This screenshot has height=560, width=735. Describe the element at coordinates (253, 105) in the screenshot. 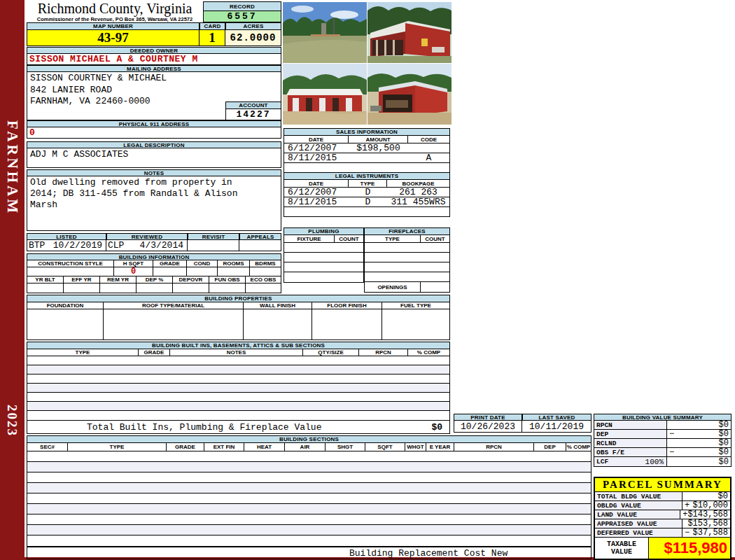

I see `account-label: ACCOUNT` at that location.